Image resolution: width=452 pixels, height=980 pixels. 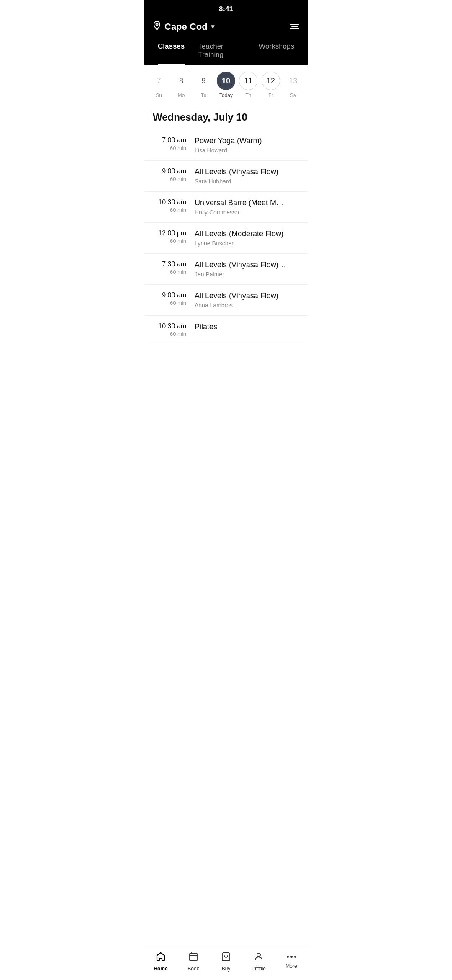 What do you see at coordinates (204, 95) in the screenshot?
I see `day-label-tue: Tu` at bounding box center [204, 95].